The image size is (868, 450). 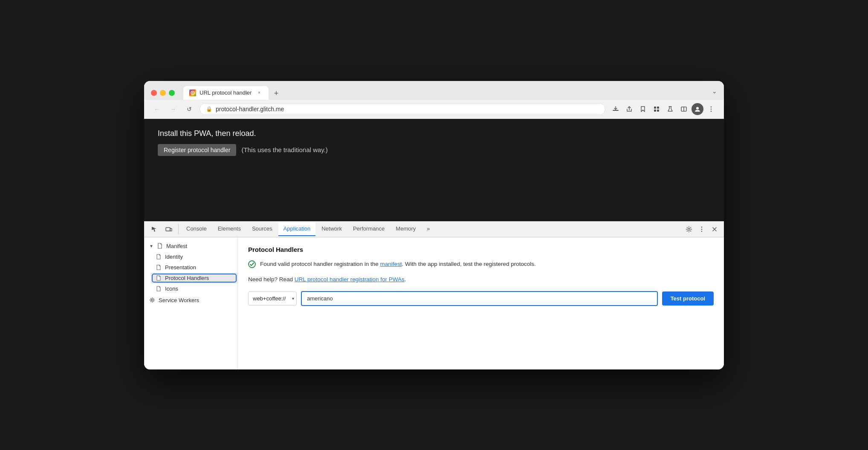 What do you see at coordinates (226, 93) in the screenshot?
I see `active-tab: URL protocol handler ×` at bounding box center [226, 93].